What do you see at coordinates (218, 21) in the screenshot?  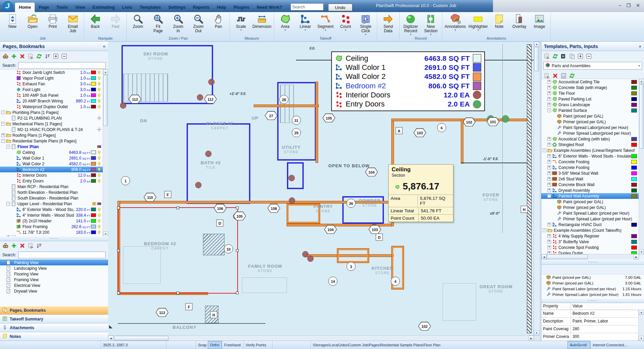 I see `pan-button: Pan` at bounding box center [218, 21].